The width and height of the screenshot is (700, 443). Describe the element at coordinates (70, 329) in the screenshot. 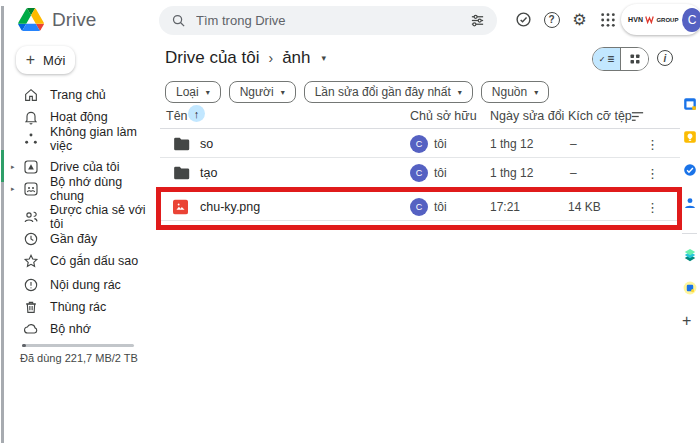

I see `sidebar-label: Bộ nhớ` at that location.